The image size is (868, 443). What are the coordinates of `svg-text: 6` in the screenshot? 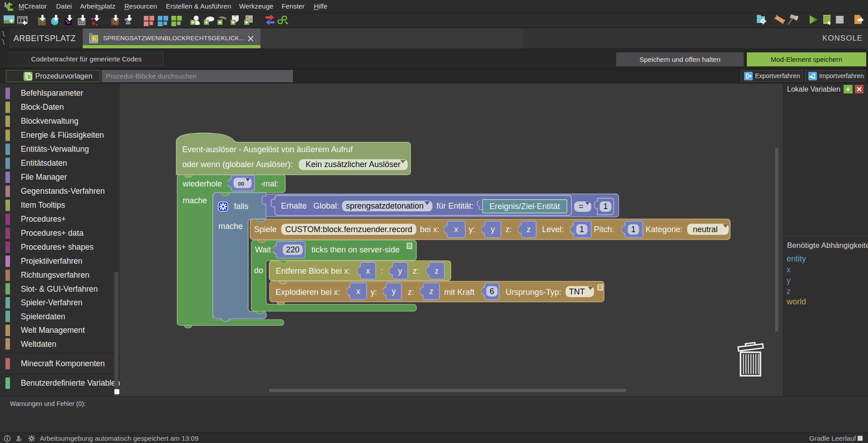 It's located at (492, 291).